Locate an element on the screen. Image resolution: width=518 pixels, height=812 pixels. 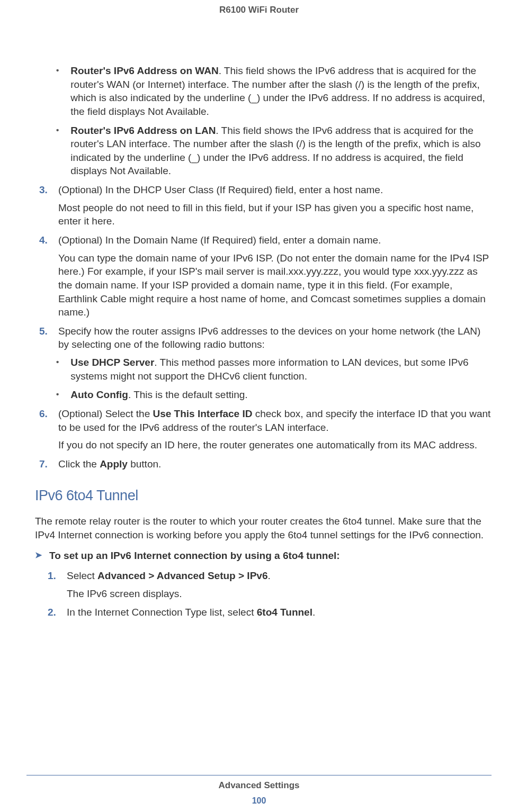
step-text: In the Internet Connection Type list, se… is located at coordinates (279, 612).